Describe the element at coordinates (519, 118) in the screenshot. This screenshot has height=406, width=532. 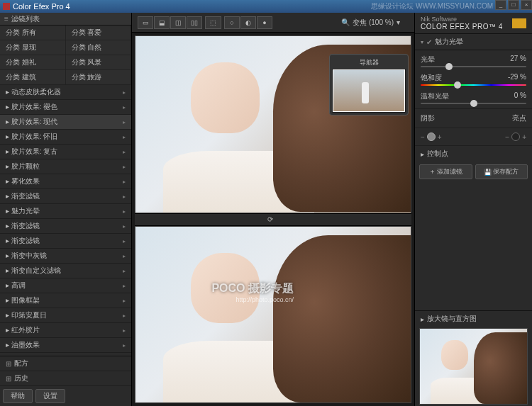
I see `highlight-label: 亮点` at that location.